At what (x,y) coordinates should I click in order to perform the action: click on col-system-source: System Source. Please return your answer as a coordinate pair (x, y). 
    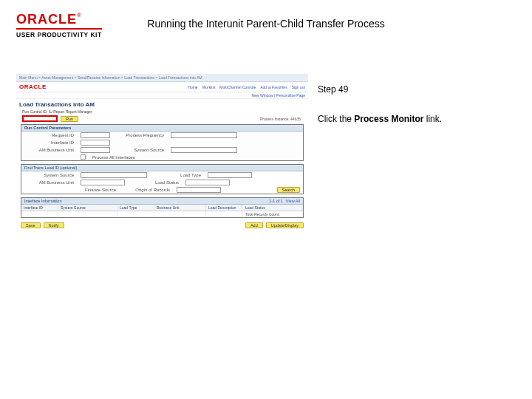
    Looking at the image, I should click on (88, 208).